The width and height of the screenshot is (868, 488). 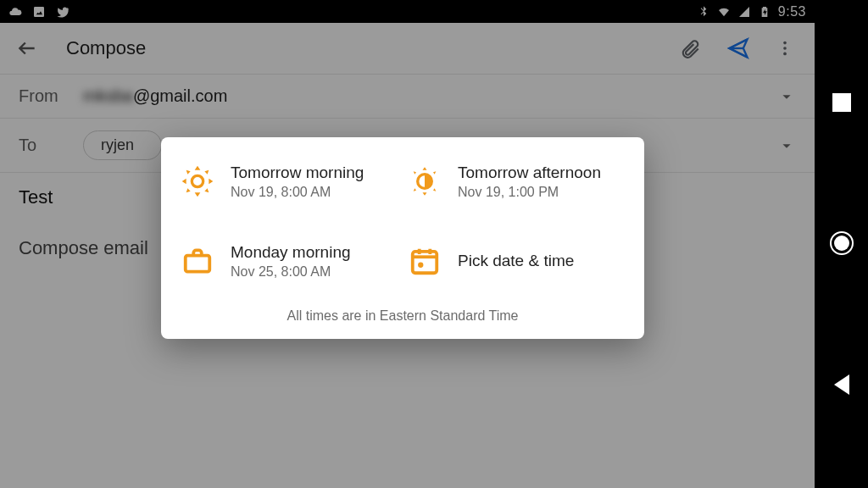 I want to click on option-tomorrow-afternoon: Tomorrow afternoon Nov 19, 1:00 PM, so click(x=516, y=181).